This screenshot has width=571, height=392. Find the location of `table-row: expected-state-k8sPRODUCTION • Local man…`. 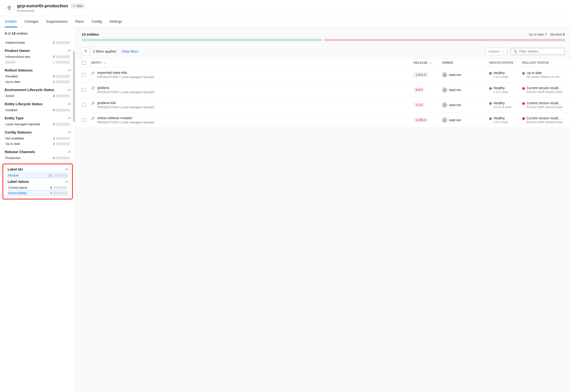

table-row: expected-state-k8sPRODUCTION • Local man… is located at coordinates (323, 75).